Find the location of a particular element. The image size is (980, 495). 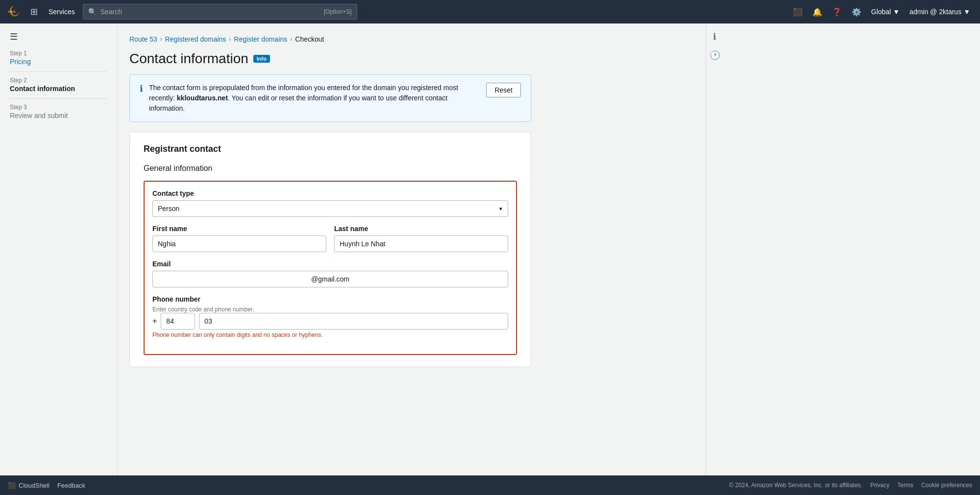

region-label: Global is located at coordinates (881, 12).